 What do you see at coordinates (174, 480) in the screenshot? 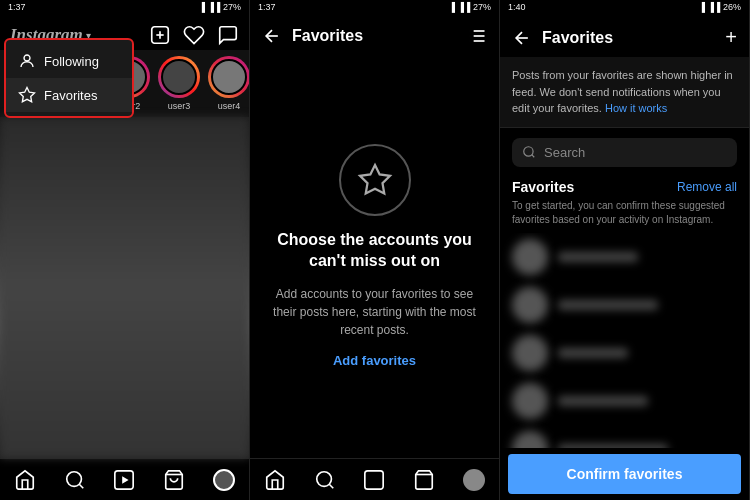
I see `nav-shop-icon` at bounding box center [174, 480].